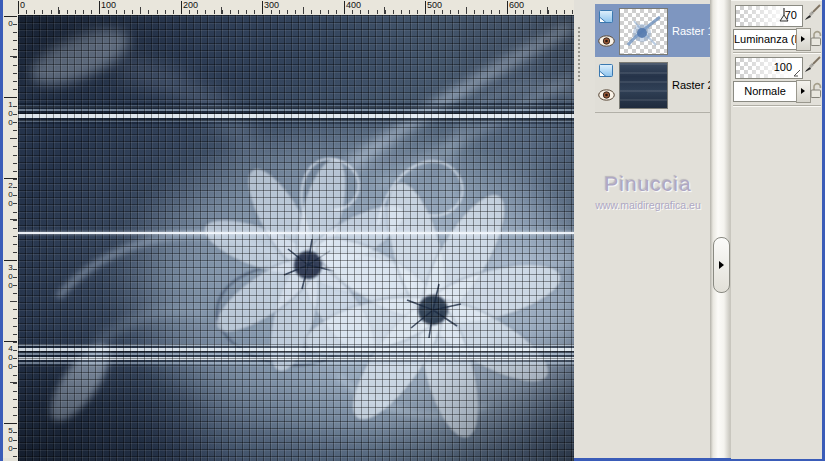 The height and width of the screenshot is (461, 825). What do you see at coordinates (22, 5) in the screenshot?
I see `ruler-h-label: 0` at bounding box center [22, 5].